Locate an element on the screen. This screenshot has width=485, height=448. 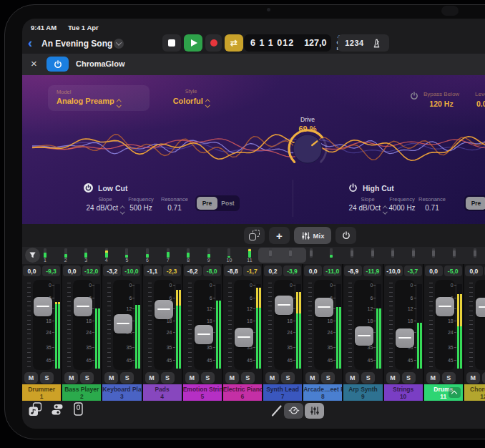
fader-ruler is located at coordinates (150, 326).